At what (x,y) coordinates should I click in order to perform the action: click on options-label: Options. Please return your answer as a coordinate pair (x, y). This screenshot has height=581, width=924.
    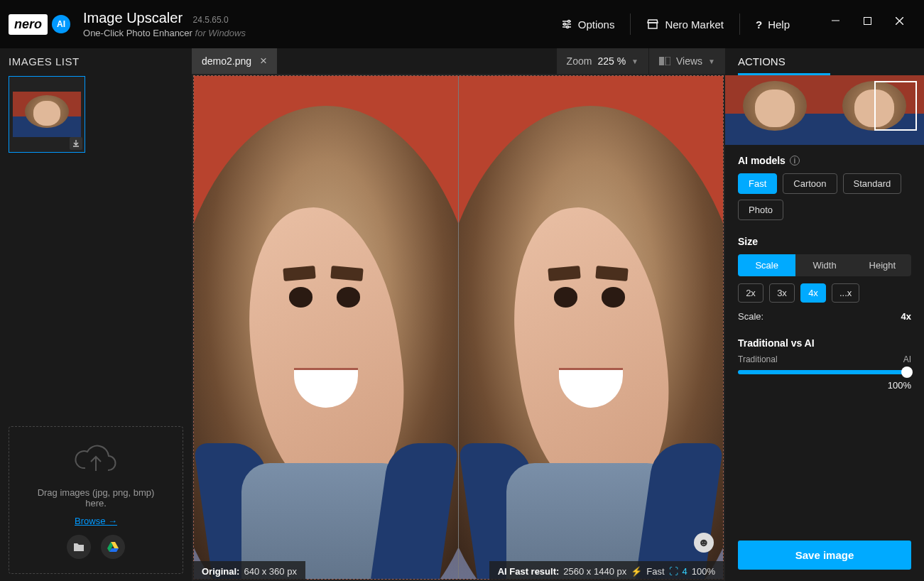
    Looking at the image, I should click on (597, 24).